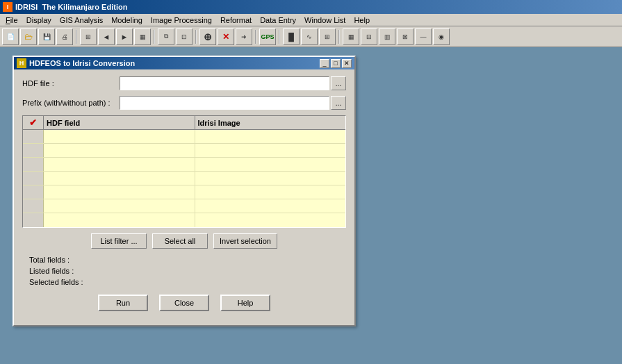  What do you see at coordinates (181, 19) in the screenshot?
I see `menu-image-processing: Image Processing` at bounding box center [181, 19].